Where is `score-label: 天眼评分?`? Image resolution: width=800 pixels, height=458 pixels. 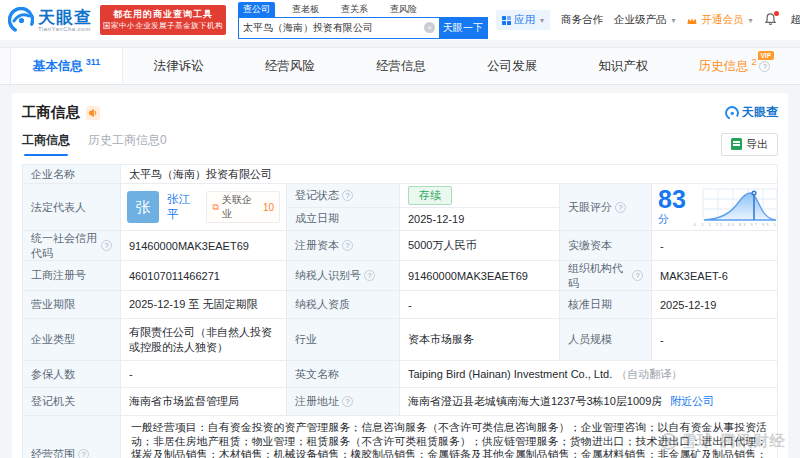
score-label: 天眼评分? is located at coordinates (606, 207).